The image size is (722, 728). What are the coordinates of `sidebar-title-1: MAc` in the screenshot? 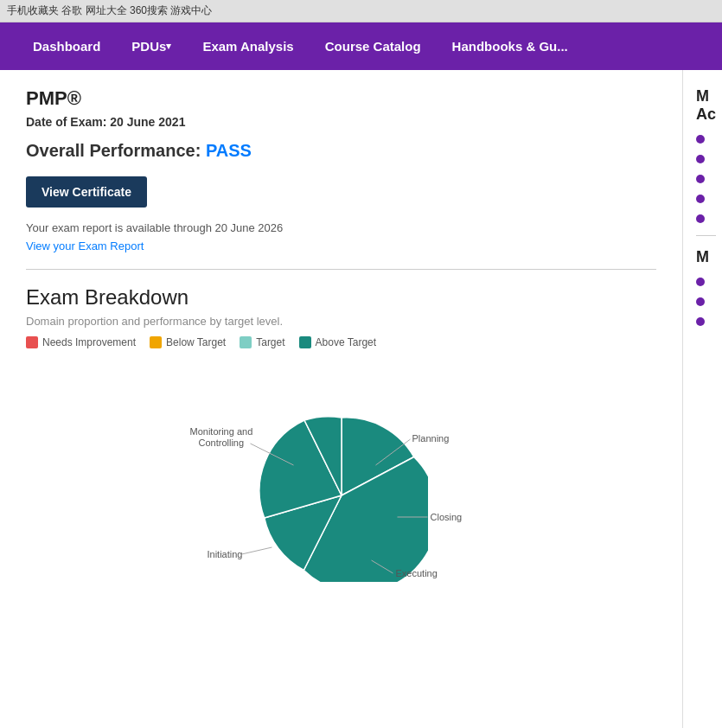 It's located at (706, 105).